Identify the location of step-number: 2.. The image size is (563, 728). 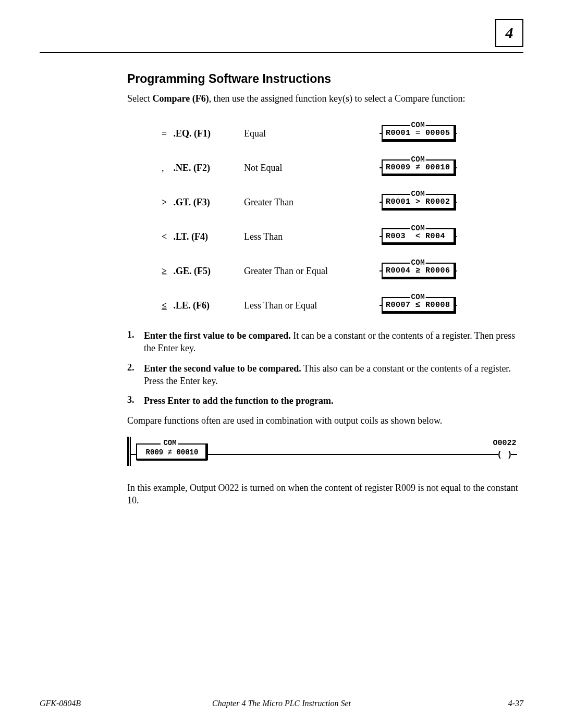
(136, 375).